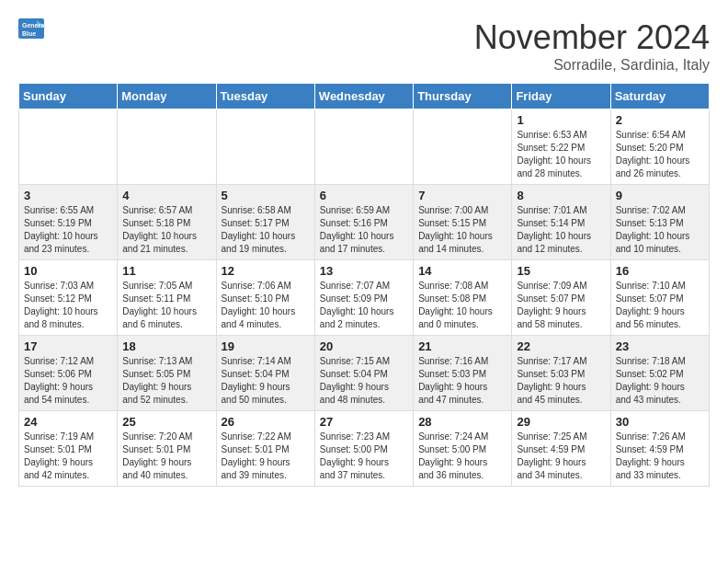 The height and width of the screenshot is (563, 728). Describe the element at coordinates (660, 373) in the screenshot. I see `calendar-cell: 23Sunrise: 7:18 AM Sunset: 5:02 PM Dayli…` at that location.